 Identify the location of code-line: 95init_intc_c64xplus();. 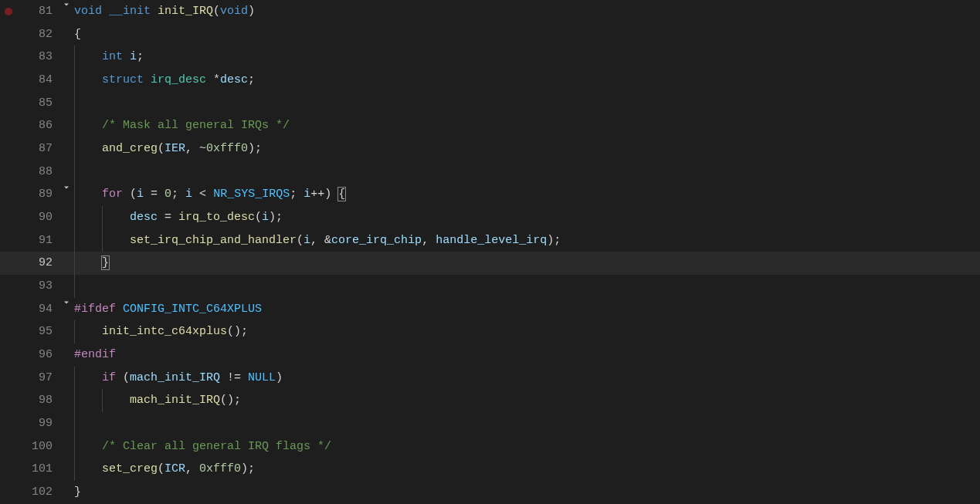
(490, 332).